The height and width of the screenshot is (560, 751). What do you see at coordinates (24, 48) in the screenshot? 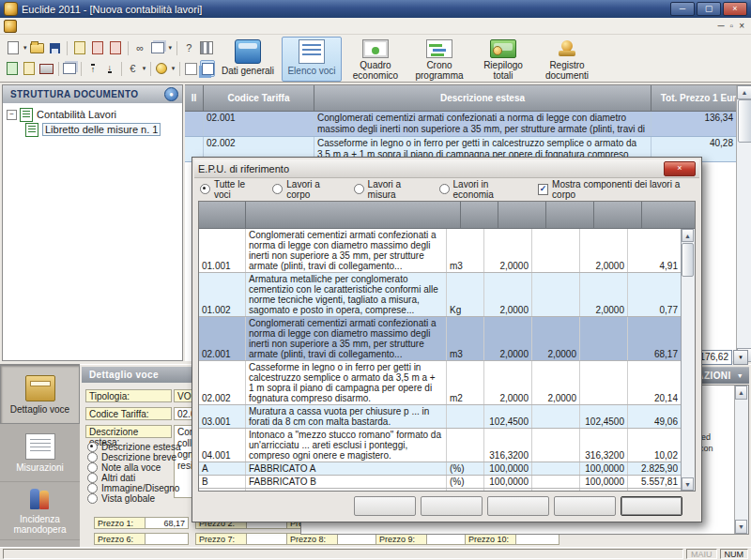
I see `new-dropdown-icon: ▾` at bounding box center [24, 48].